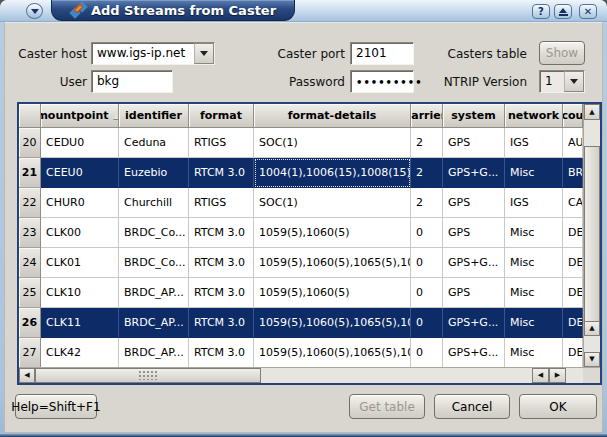  I want to click on table-row: 21CEEU0EuzebioRTCM 3.01004(1),1006(15),1…, so click(301, 173).